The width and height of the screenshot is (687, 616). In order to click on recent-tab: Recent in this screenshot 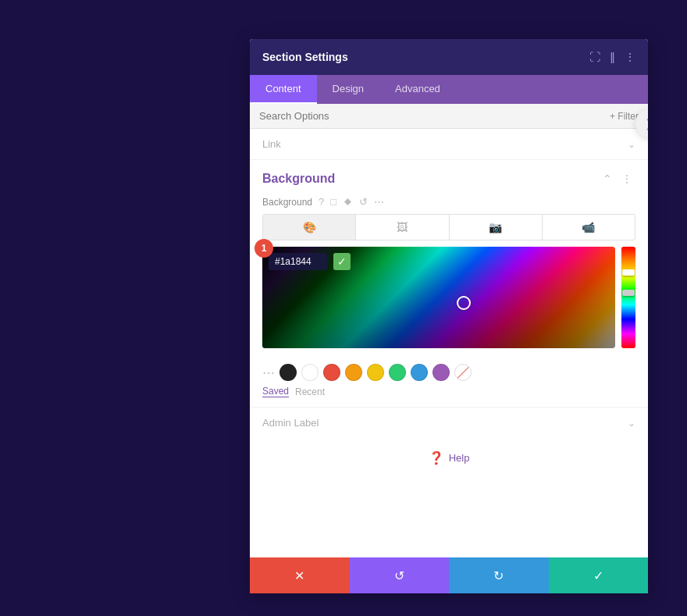, I will do `click(310, 392)`.